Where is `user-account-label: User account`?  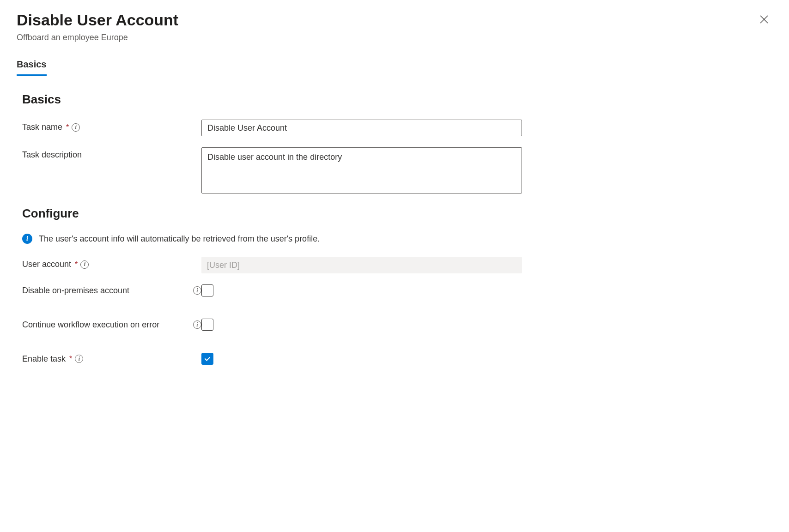 user-account-label: User account is located at coordinates (47, 264).